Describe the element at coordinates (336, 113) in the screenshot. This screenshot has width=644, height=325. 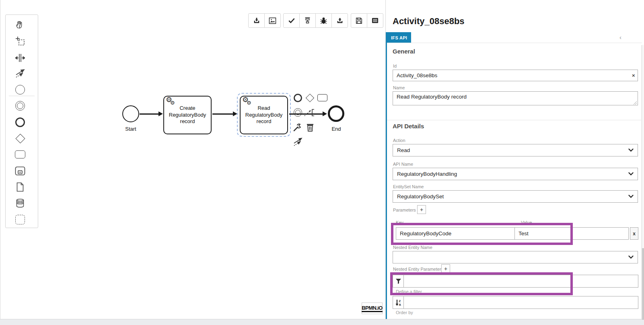
I see `end-event-shape` at that location.